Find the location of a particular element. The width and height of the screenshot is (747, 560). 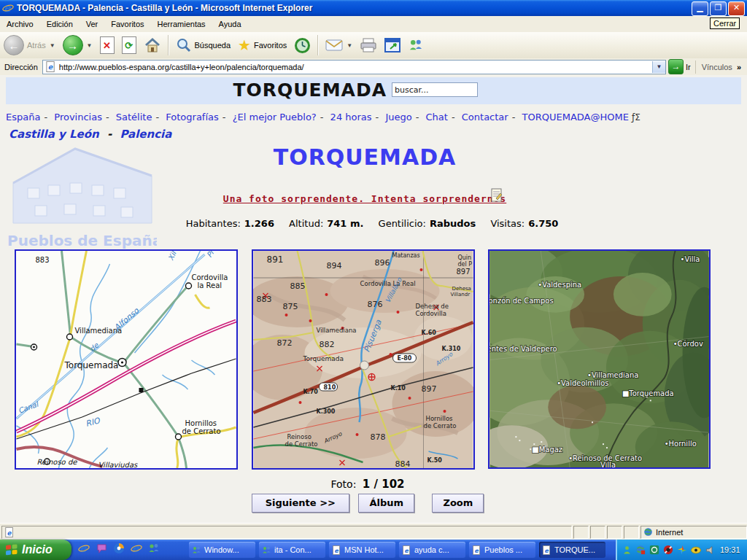

road-map-image: 883Cordovillala RealVillamedianaTorquema… is located at coordinates (126, 359).